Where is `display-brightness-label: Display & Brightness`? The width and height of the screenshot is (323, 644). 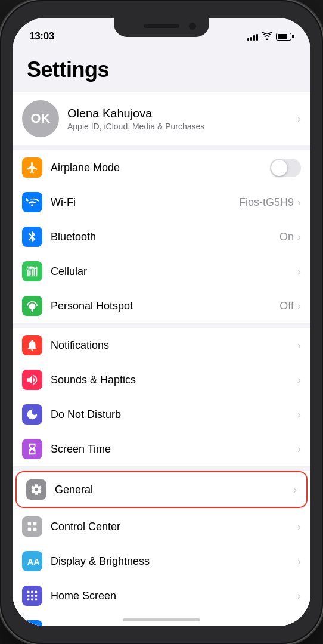 display-brightness-label: Display & Brightness is located at coordinates (174, 562).